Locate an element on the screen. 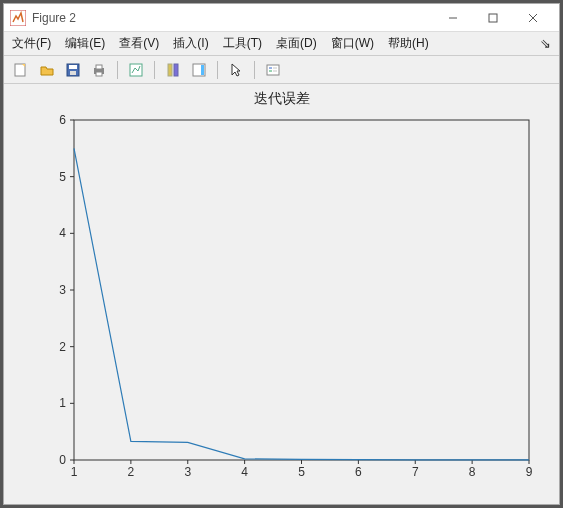 This screenshot has height=508, width=563. menu-file: 文件(F) is located at coordinates (32, 44).